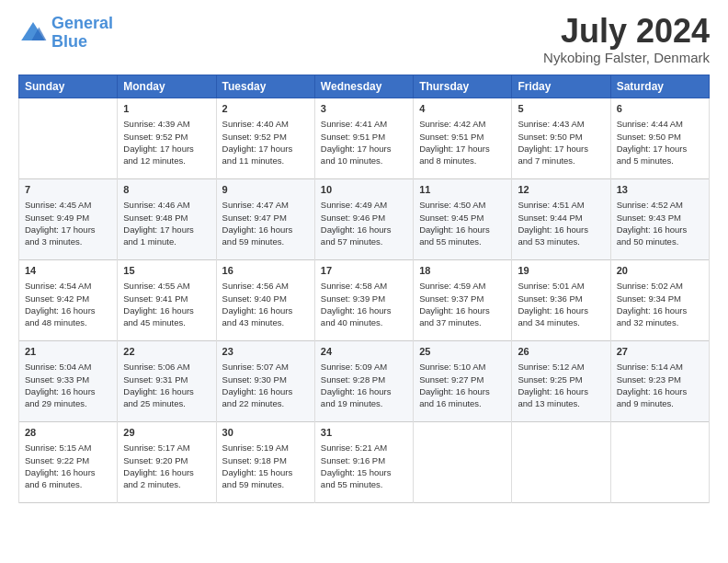 This screenshot has width=728, height=563. Describe the element at coordinates (660, 160) in the screenshot. I see `cell-text-line: and 5 minutes.` at that location.